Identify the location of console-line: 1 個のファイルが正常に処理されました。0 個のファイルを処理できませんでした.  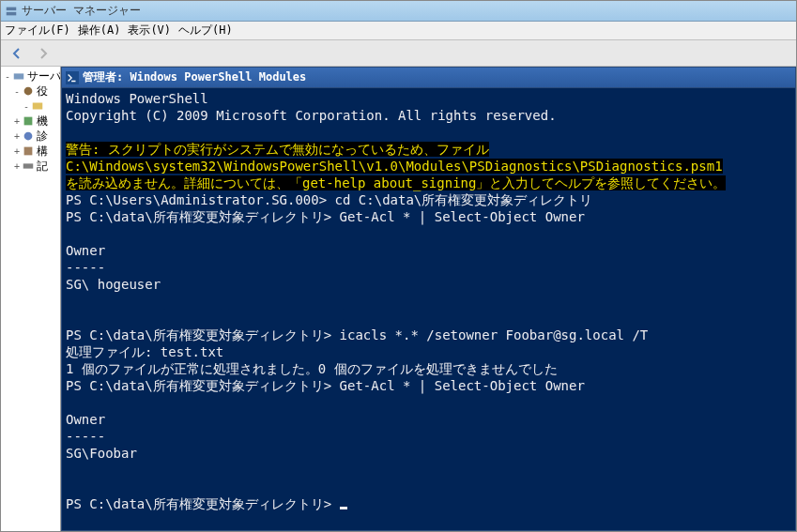
(428, 369).